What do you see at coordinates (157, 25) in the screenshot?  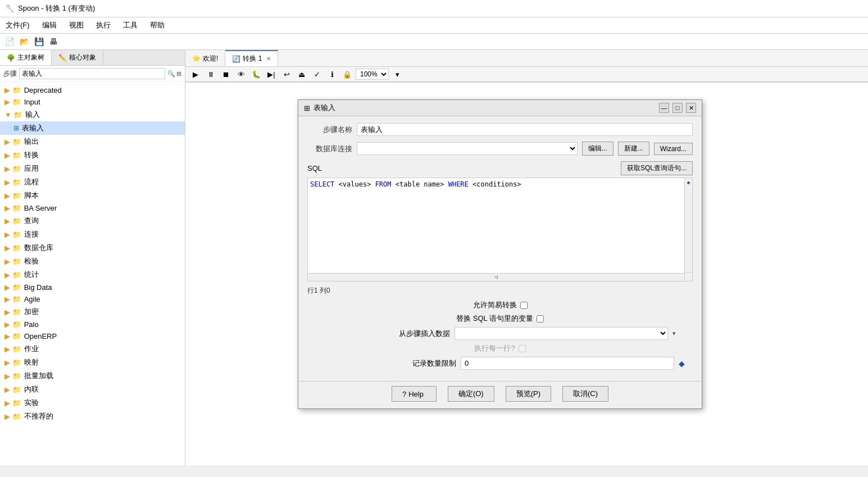 I see `menu-help: 帮助` at bounding box center [157, 25].